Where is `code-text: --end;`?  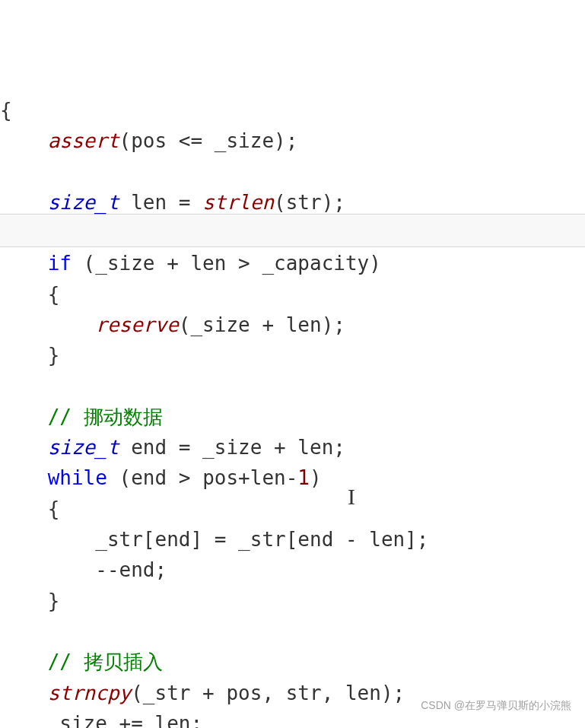
code-text: --end; is located at coordinates (131, 570).